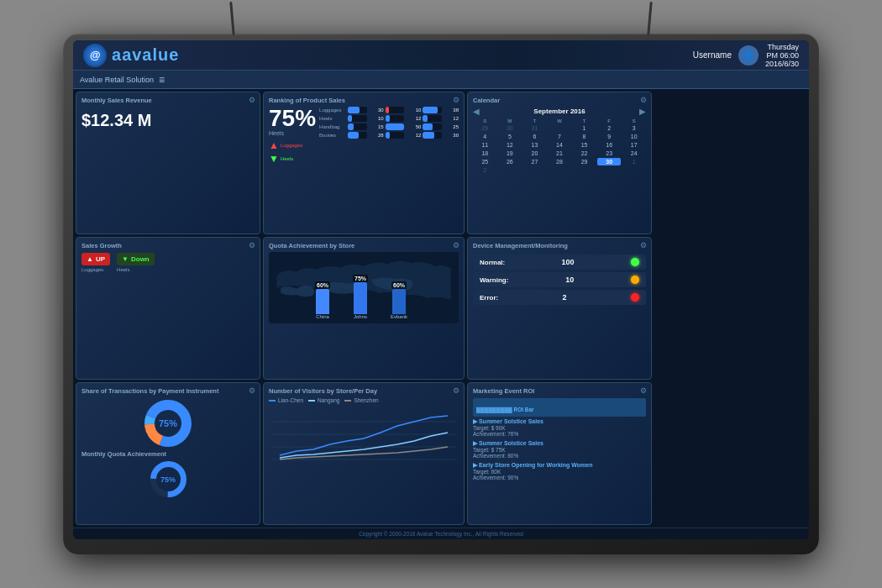 The height and width of the screenshot is (588, 882). What do you see at coordinates (364, 438) in the screenshot?
I see `visitors-line-chart` at bounding box center [364, 438].